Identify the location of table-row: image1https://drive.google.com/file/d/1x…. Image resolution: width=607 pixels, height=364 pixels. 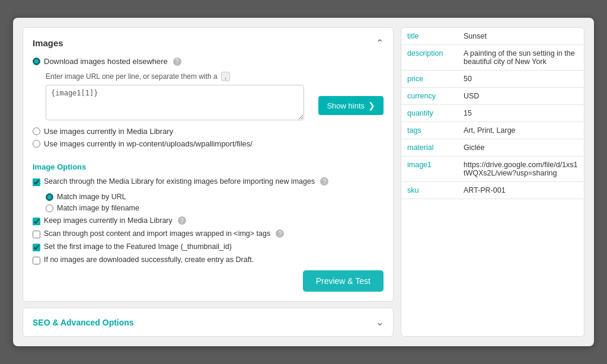
(493, 170).